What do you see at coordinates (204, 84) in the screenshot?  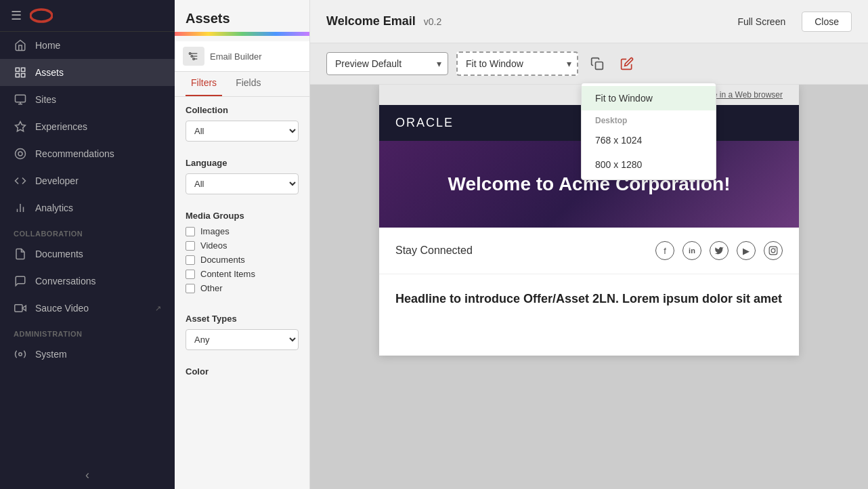 I see `tab-filters: Filters` at bounding box center [204, 84].